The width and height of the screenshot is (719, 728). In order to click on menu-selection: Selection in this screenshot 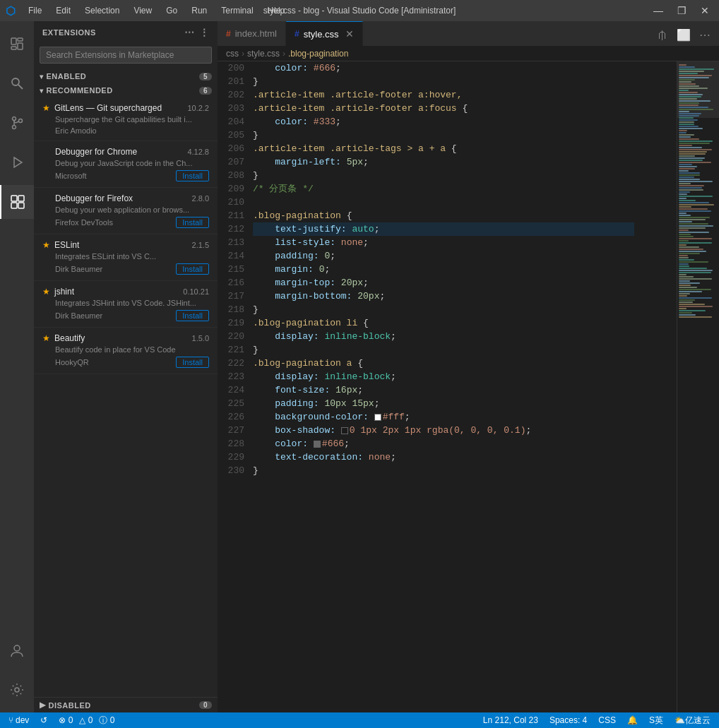, I will do `click(102, 11)`.